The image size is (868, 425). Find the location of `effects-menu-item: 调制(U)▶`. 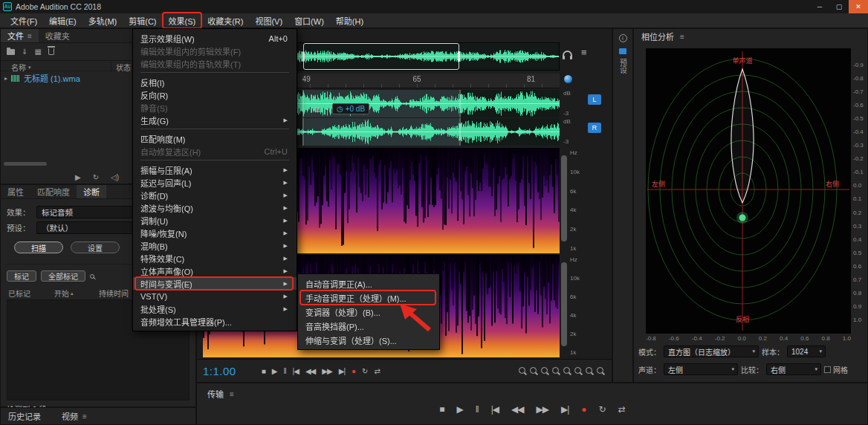

effects-menu-item: 调制(U)▶ is located at coordinates (215, 220).